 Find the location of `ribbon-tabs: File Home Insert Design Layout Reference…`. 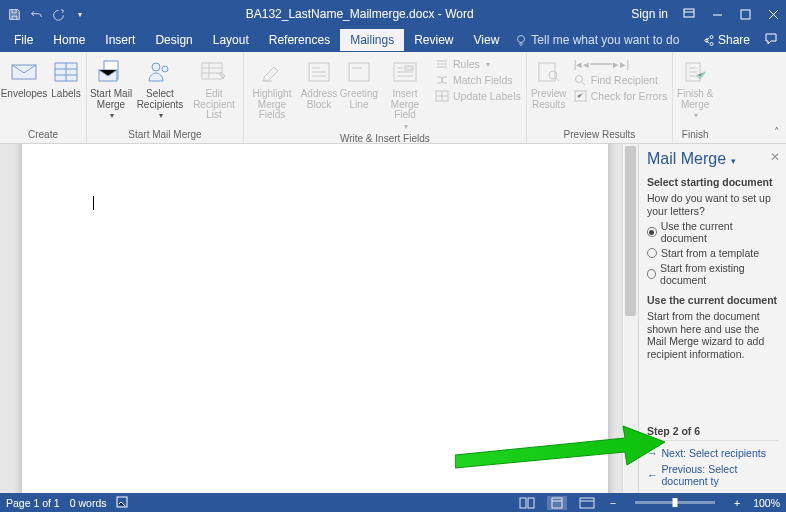

ribbon-tabs: File Home Insert Design Layout Reference… is located at coordinates (393, 40).